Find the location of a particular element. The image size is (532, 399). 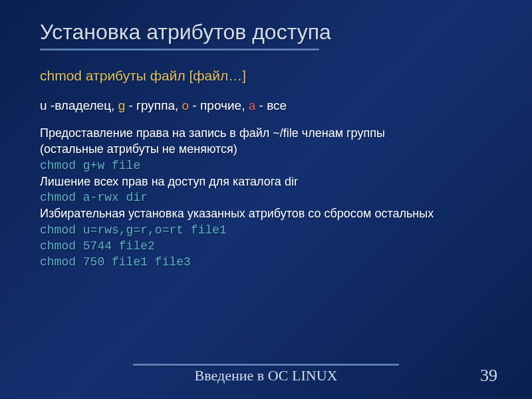

body-line-4: Избирательная установка указанных атрибу… is located at coordinates (269, 213).